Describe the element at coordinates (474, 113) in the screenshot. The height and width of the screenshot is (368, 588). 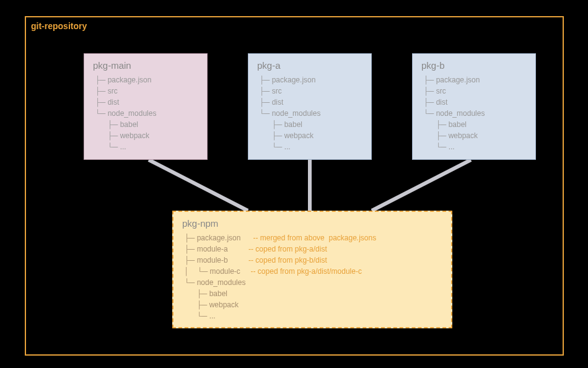
I see `pkg-b-tree: ├─ package.json ├─ src ├─ dist └─ node_m…` at that location.